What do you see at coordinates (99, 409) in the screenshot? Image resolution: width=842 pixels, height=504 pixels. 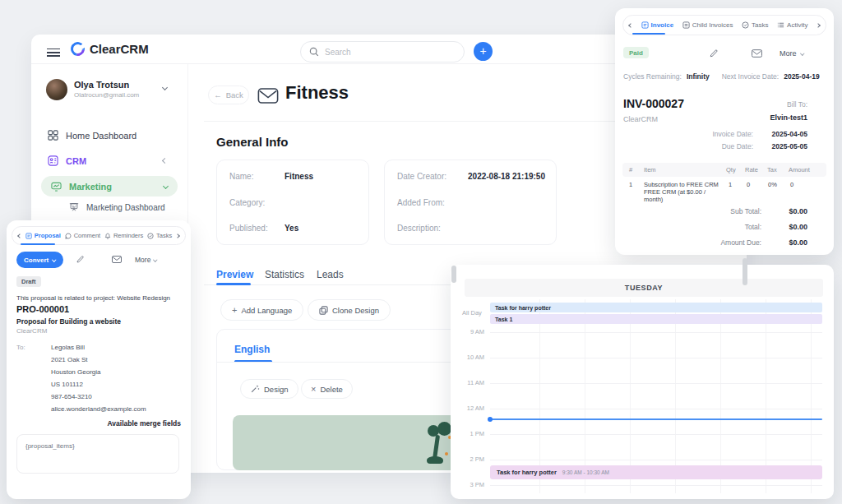 I see `to-line: alice.wonderland@example.com` at bounding box center [99, 409].